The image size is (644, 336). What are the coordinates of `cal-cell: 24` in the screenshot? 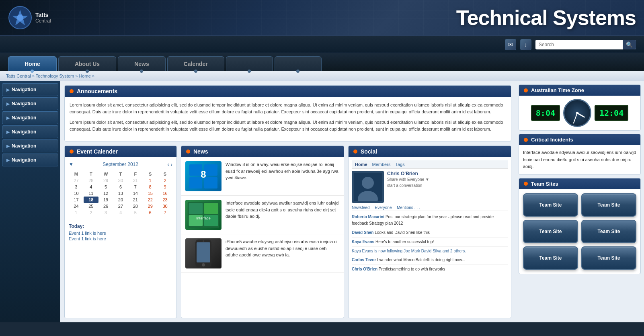 It's located at (76, 206).